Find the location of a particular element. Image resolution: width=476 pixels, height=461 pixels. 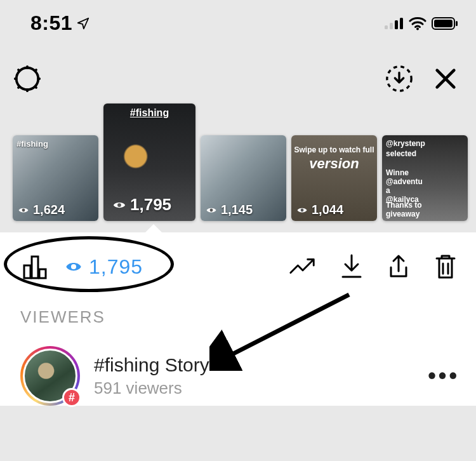

thumb-view-count: 1,044 is located at coordinates (327, 210).